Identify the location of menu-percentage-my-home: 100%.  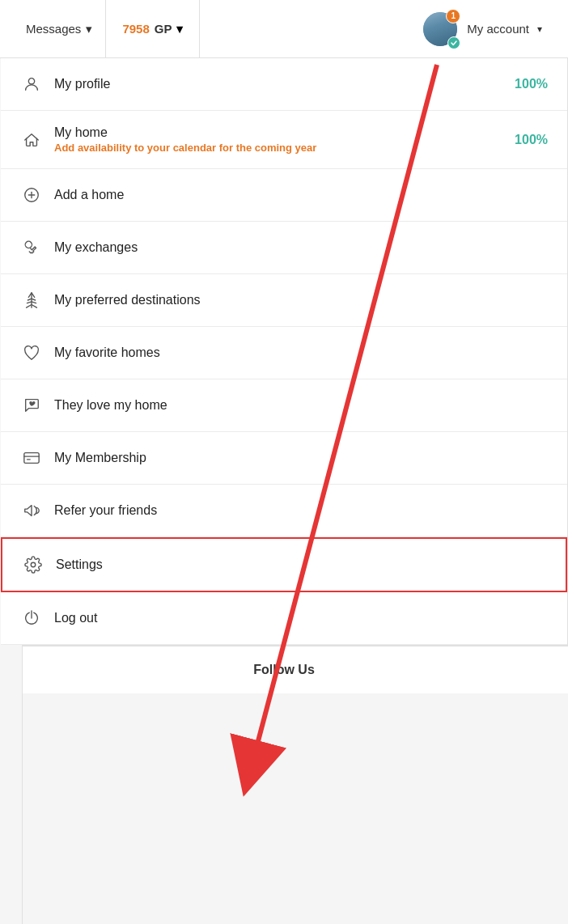
(531, 140).